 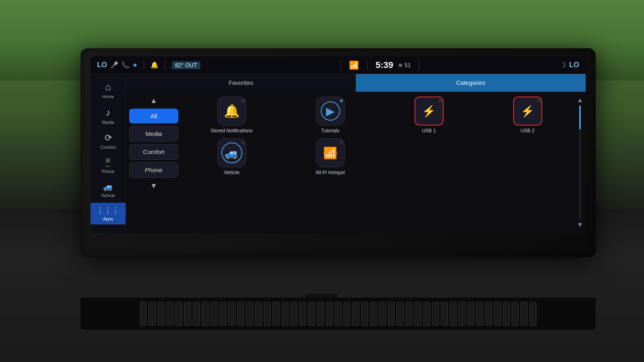 I want to click on usb2-star: ☆, so click(x=539, y=101).